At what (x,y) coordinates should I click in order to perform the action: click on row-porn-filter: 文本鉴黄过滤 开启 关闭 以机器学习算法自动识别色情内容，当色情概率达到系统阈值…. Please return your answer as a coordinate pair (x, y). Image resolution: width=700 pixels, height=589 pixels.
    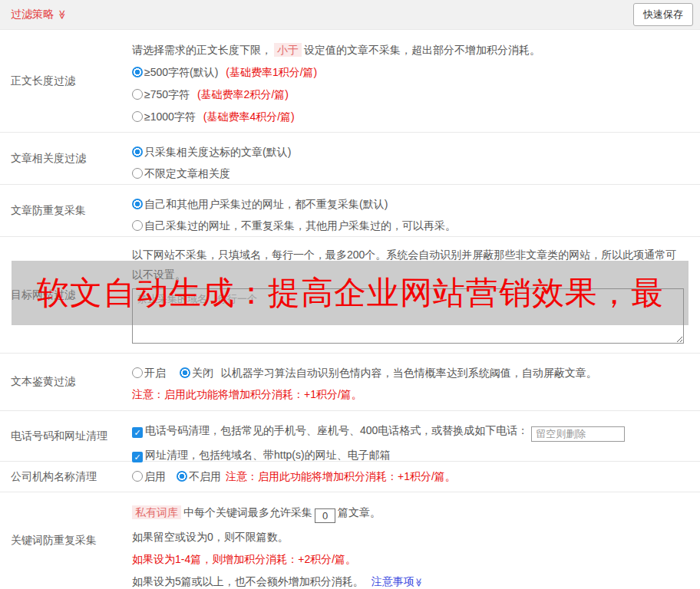
    Looking at the image, I should click on (350, 382).